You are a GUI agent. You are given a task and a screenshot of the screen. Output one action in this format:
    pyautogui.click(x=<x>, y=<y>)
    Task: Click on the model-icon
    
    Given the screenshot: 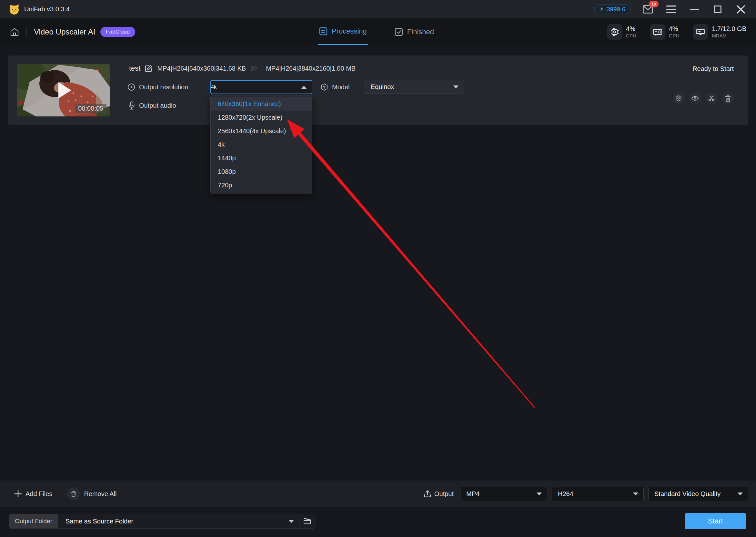 What is the action you would take?
    pyautogui.click(x=324, y=87)
    